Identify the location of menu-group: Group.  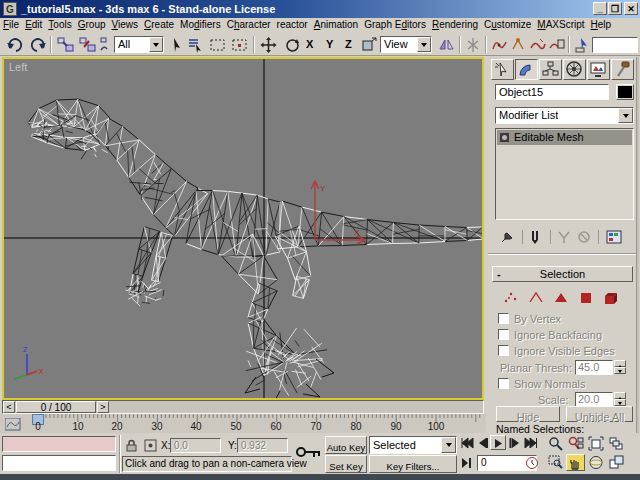
(92, 24).